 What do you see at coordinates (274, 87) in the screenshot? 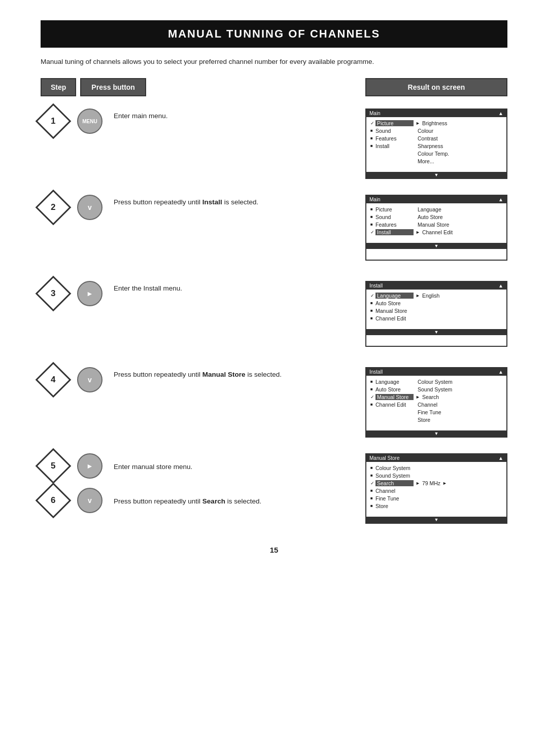
I see `header-bar: Step Press button Result on screen` at bounding box center [274, 87].